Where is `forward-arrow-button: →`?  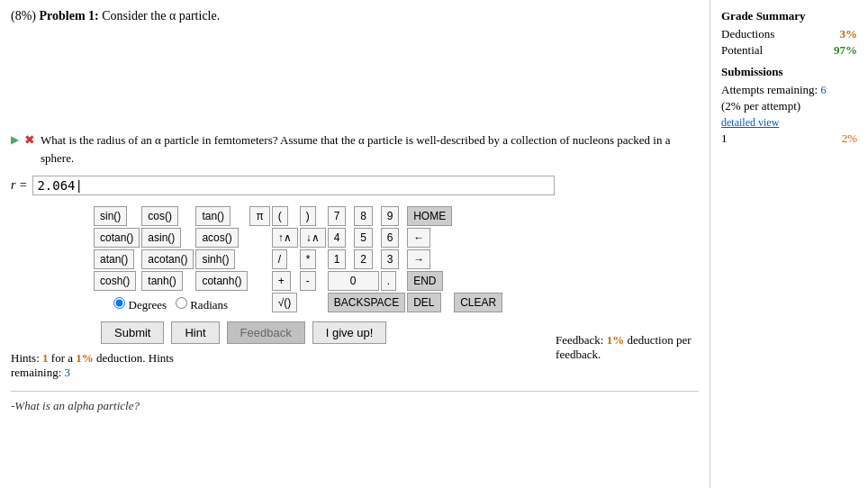 forward-arrow-button: → is located at coordinates (419, 259).